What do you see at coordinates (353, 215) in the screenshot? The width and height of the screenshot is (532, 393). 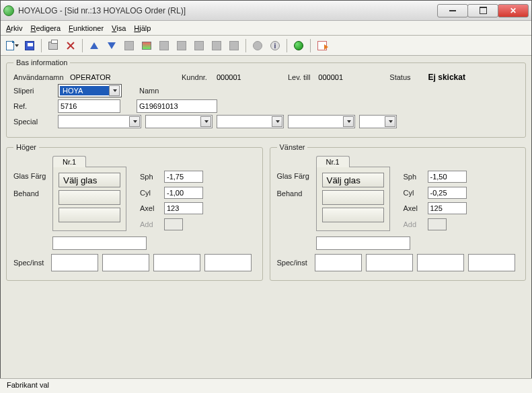 I see `vanster-behand-button` at bounding box center [353, 215].